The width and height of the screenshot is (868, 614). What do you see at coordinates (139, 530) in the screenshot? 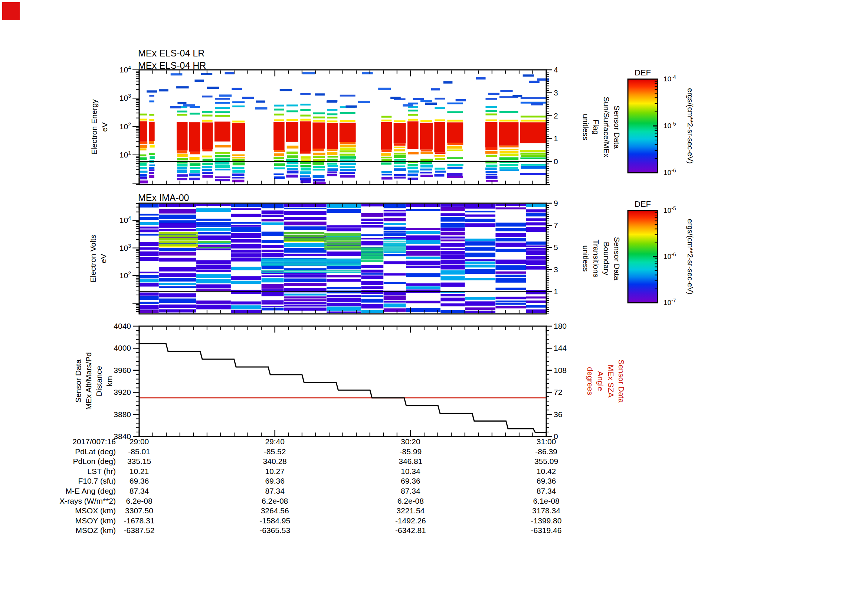
I see `table-value: -6387.52` at bounding box center [139, 530].